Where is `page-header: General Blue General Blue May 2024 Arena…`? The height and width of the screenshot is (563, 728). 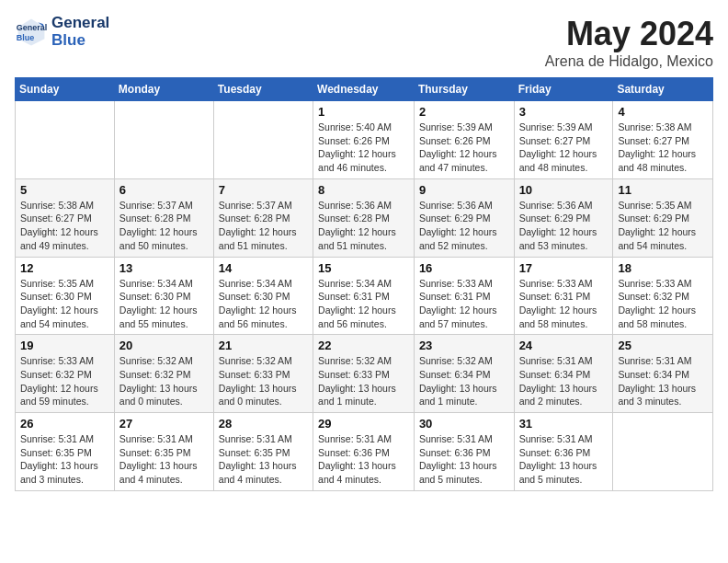
page-header: General Blue General Blue May 2024 Arena… is located at coordinates (364, 42).